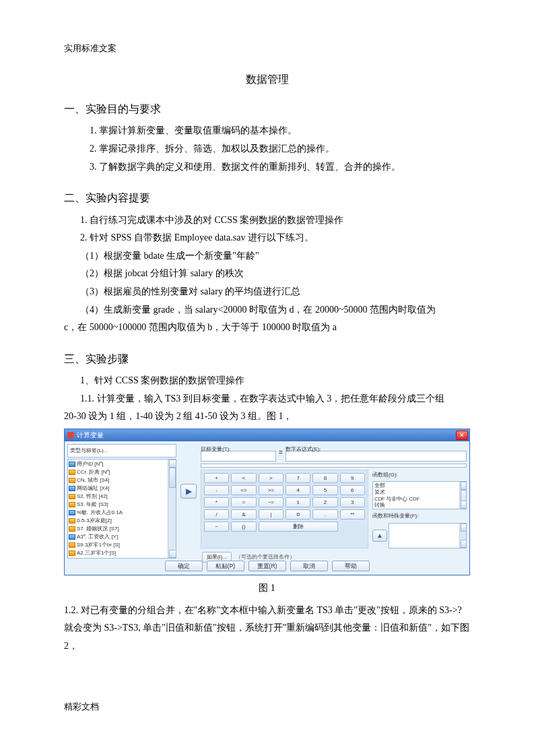 The width and height of the screenshot is (534, 756). I want to click on dialog-button: 取消, so click(309, 566).